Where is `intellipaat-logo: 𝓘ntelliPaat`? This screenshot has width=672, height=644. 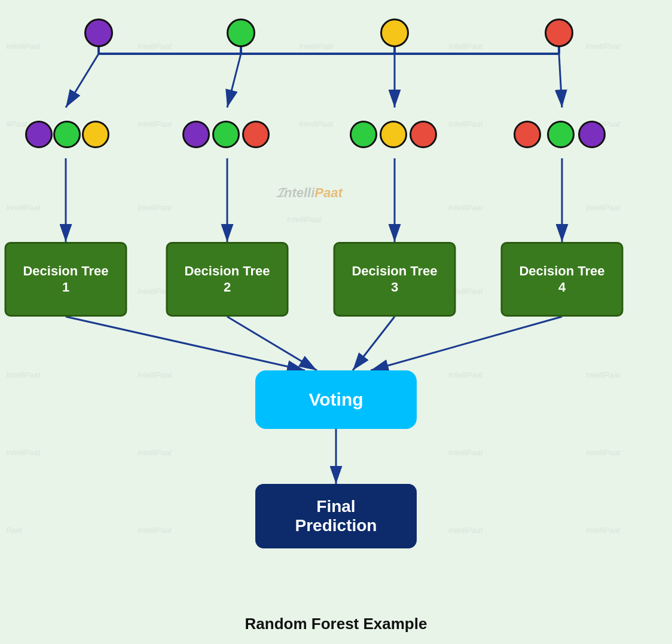 intellipaat-logo: 𝓘ntelliPaat is located at coordinates (310, 193).